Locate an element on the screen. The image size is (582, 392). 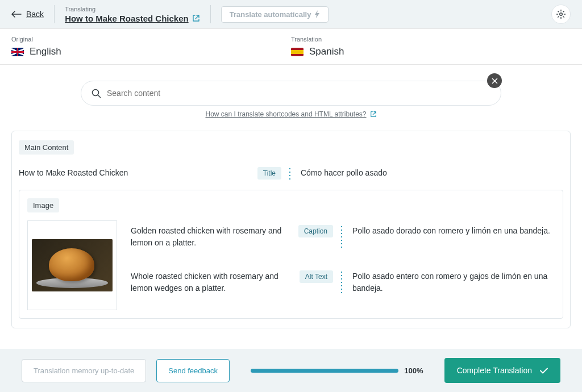
lightning-icon is located at coordinates (317, 14).